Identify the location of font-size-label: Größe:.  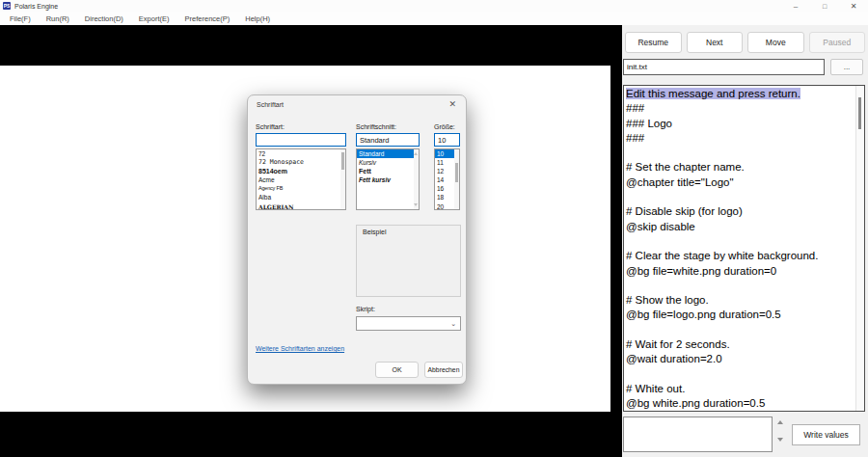
(445, 127).